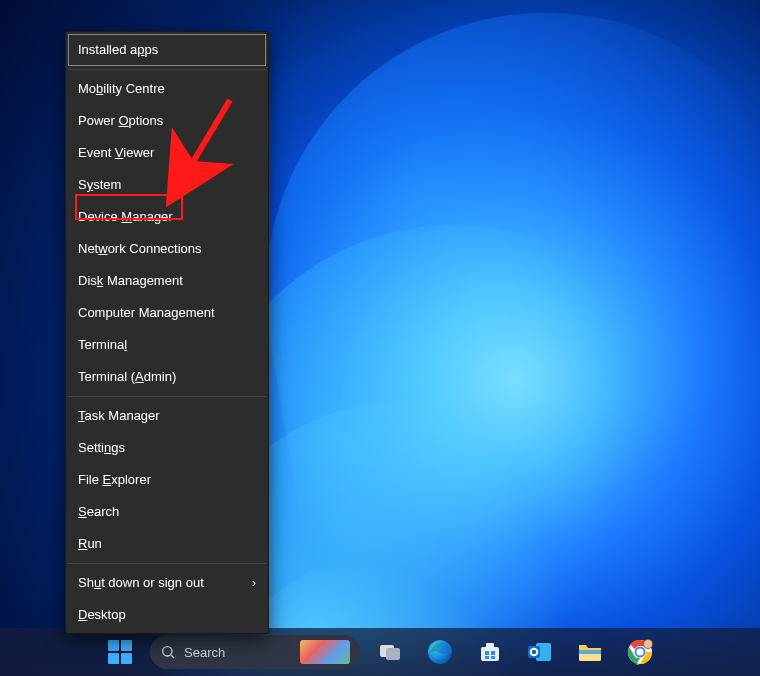  I want to click on menu-item-settings: Settings, so click(167, 448).